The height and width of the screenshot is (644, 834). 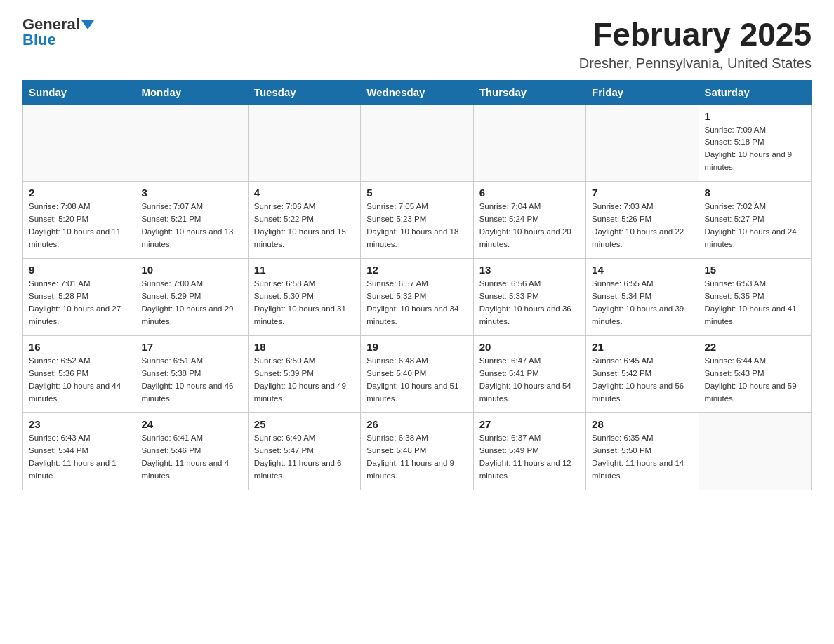 I want to click on day-number: 25, so click(x=305, y=424).